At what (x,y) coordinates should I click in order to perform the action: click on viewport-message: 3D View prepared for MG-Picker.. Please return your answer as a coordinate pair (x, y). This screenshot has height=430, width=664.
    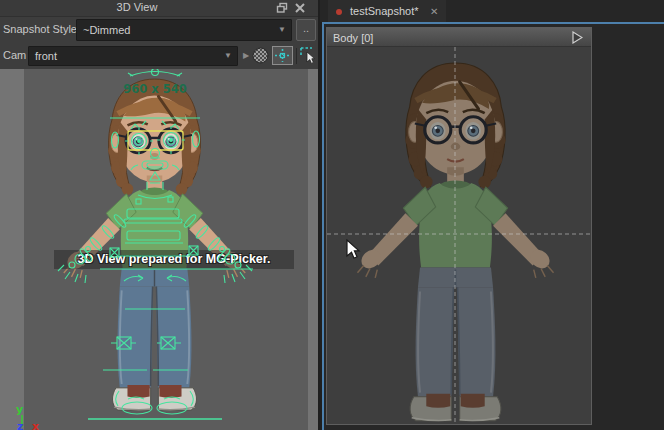
    Looking at the image, I should click on (174, 260).